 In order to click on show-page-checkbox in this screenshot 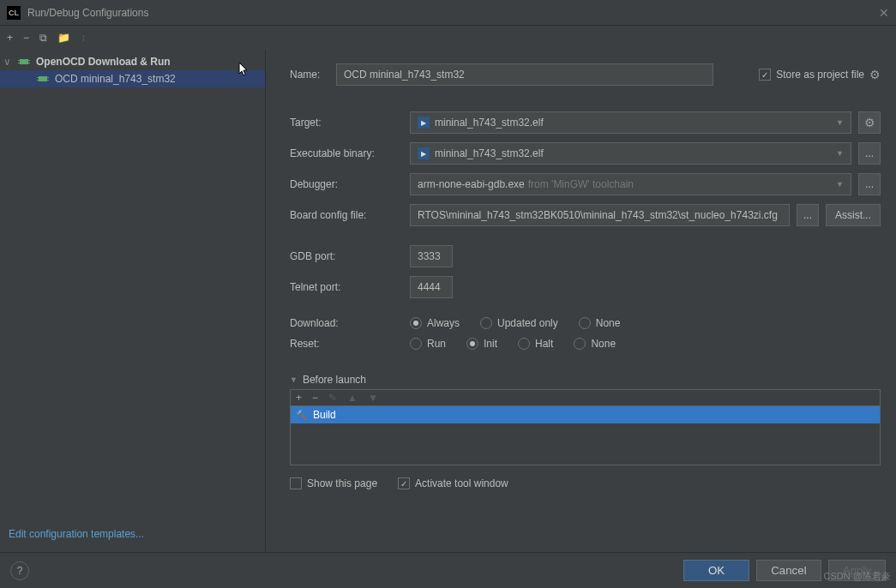, I will do `click(296, 483)`.